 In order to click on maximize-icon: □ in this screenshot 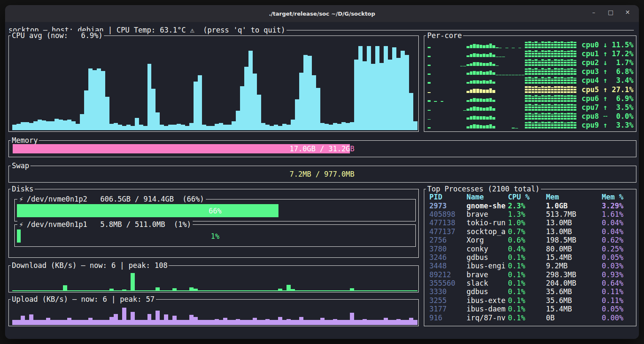, I will do `click(611, 14)`.